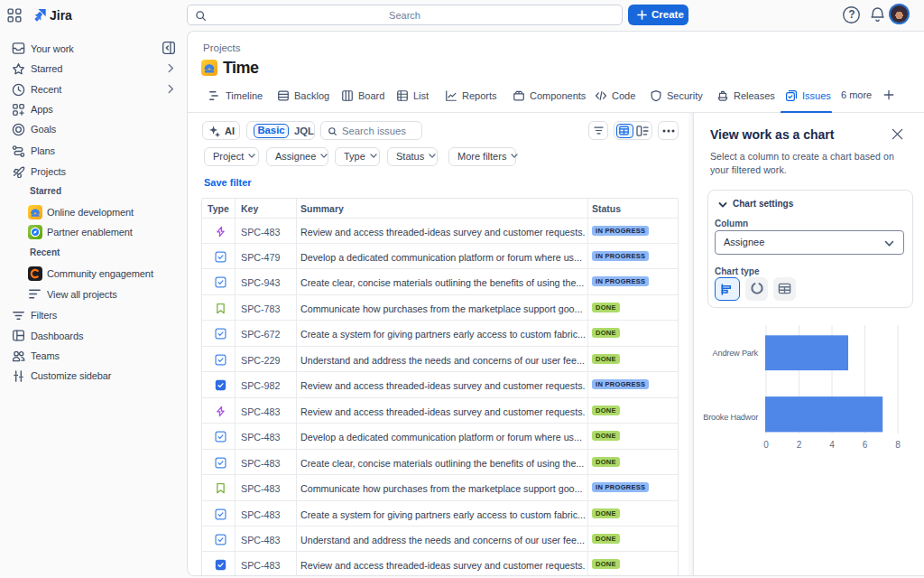 Image resolution: width=924 pixels, height=578 pixels. What do you see at coordinates (865, 444) in the screenshot?
I see `svg-text: 6` at bounding box center [865, 444].